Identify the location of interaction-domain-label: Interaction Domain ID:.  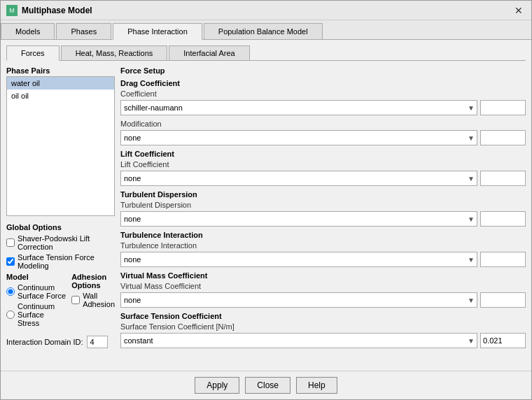
(45, 342).